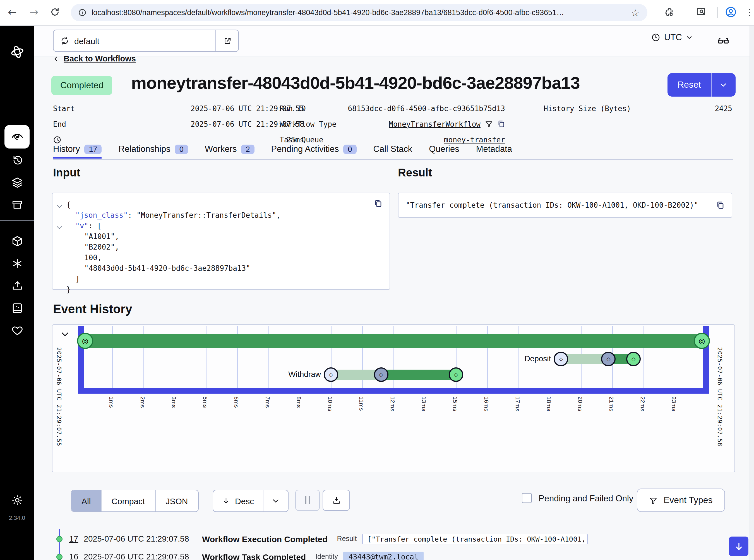  What do you see at coordinates (265, 539) in the screenshot?
I see `event-title: Workflow Execution Completed` at bounding box center [265, 539].